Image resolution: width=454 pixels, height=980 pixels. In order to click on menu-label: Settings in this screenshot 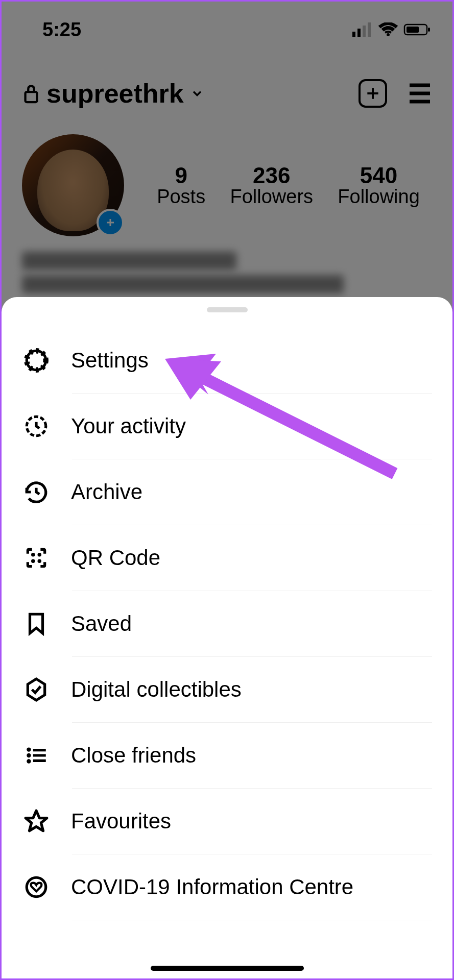, I will do `click(110, 360)`.